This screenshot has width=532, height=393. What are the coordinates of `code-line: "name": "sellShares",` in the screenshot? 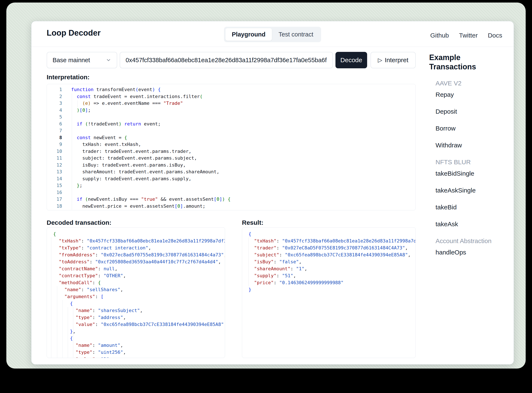 It's located at (139, 290).